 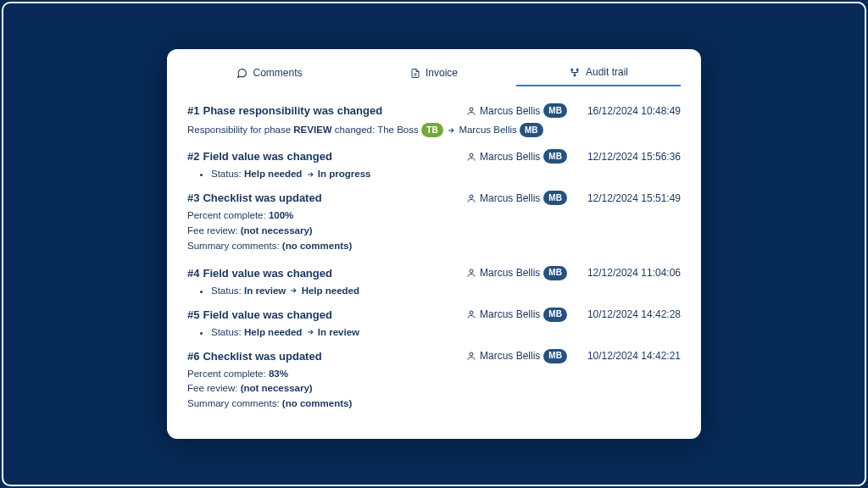 What do you see at coordinates (487, 130) in the screenshot?
I see `detail-to-name: Marcus Bellis` at bounding box center [487, 130].